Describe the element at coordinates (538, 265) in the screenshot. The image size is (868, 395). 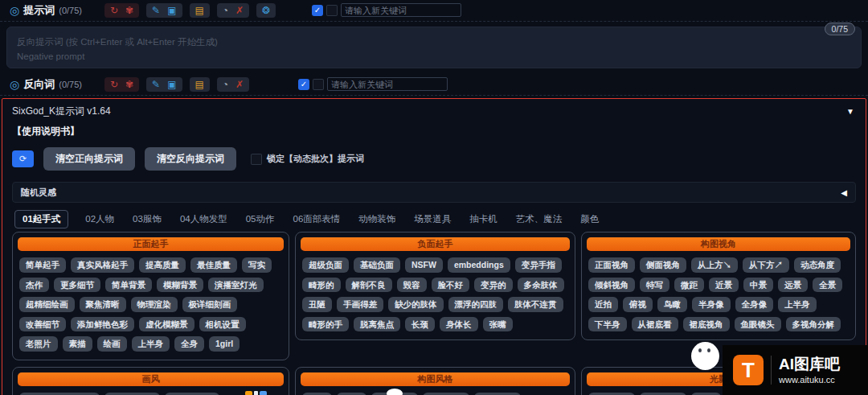
I see `tag-button: 变异手指` at that location.